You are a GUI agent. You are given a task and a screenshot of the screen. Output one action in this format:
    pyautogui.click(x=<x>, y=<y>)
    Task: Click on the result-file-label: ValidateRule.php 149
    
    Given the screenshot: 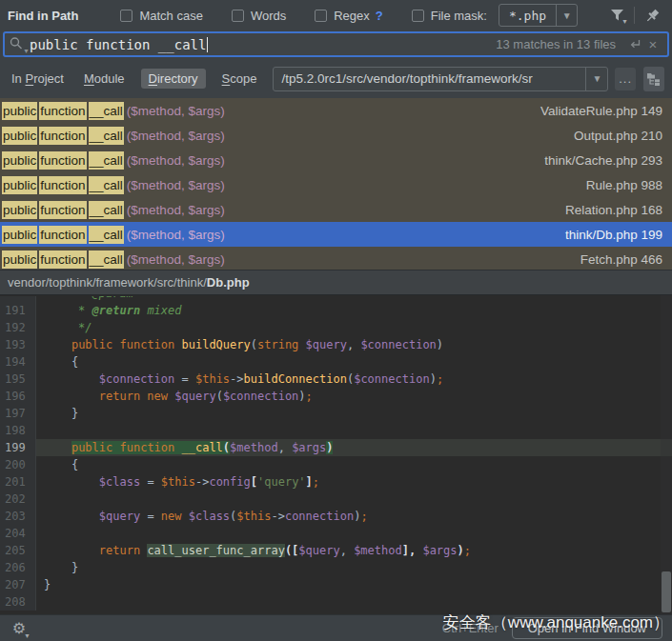 What is the action you would take?
    pyautogui.click(x=601, y=110)
    